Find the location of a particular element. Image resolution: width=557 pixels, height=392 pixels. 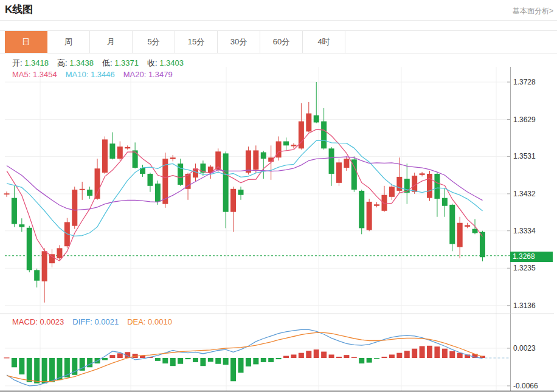

svg-text: -0.0066 is located at coordinates (525, 386).